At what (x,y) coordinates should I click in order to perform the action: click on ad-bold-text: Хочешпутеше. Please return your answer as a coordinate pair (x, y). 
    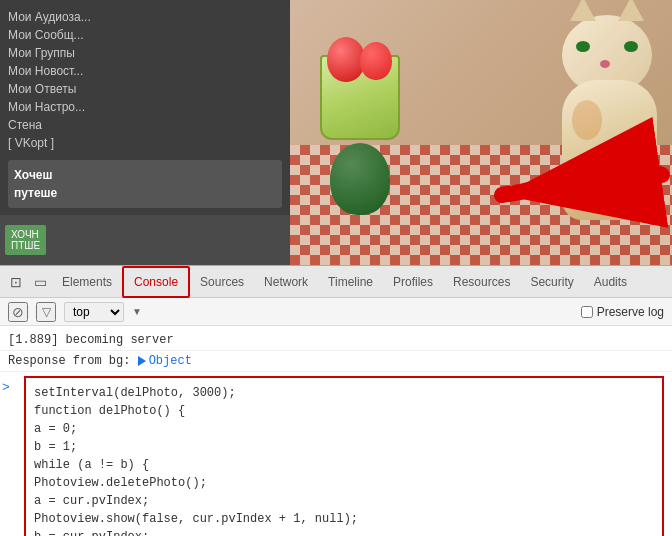
    Looking at the image, I should click on (36, 184).